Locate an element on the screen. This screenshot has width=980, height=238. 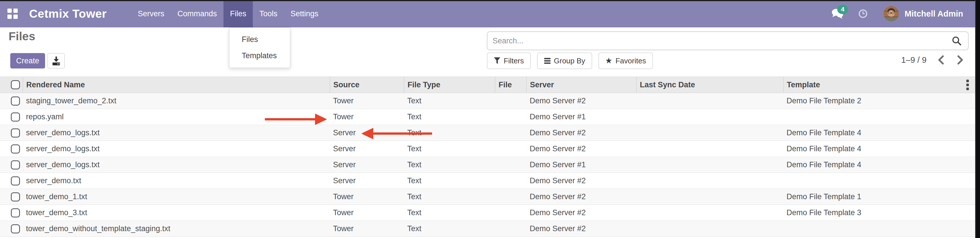
cell-rendered-name: staging_tower_demo_2.txt is located at coordinates (177, 101).